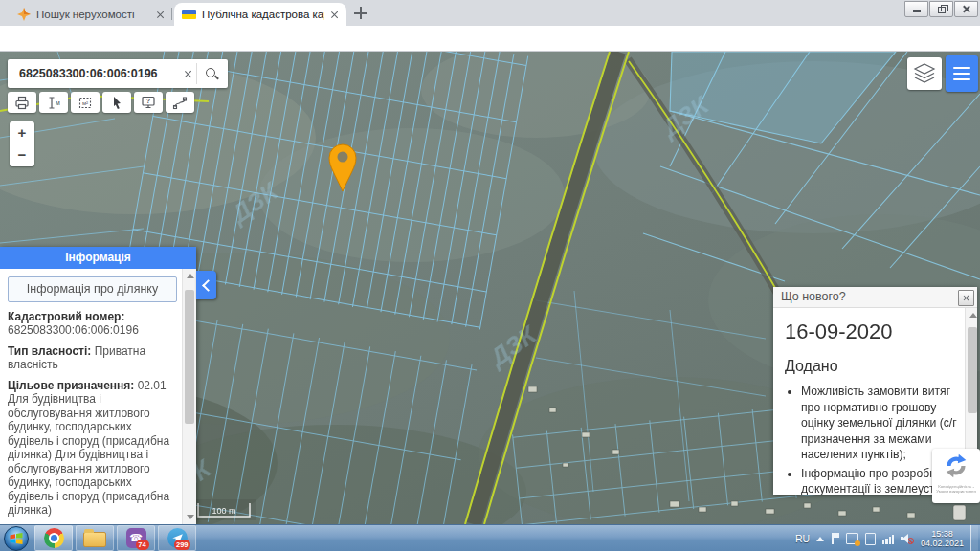  What do you see at coordinates (490, 13) in the screenshot?
I see `browser-tab-strip: Пошук нерухомості Публічна кадастрова ка…` at bounding box center [490, 13].